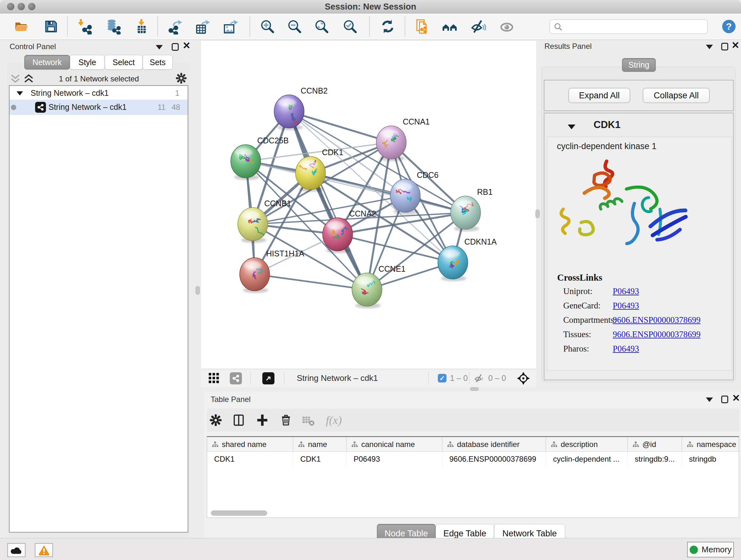  I want to click on zoom-out-button, so click(295, 26).